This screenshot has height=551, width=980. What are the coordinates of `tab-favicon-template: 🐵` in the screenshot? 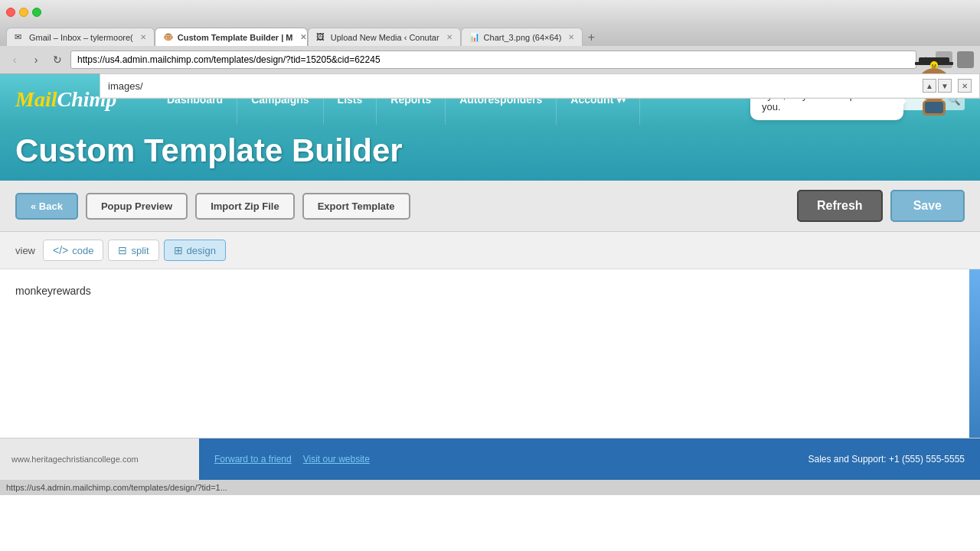 It's located at (168, 37).